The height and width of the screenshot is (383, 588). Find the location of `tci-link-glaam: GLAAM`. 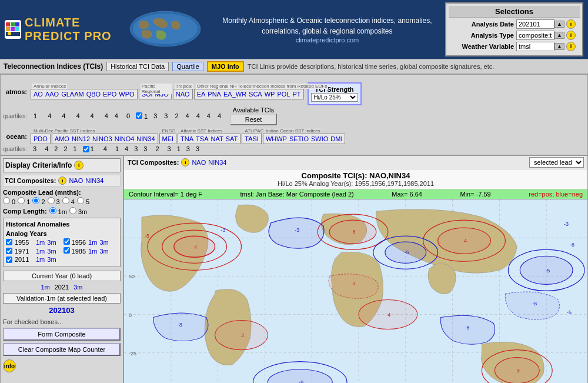

tci-link-glaam: GLAAM is located at coordinates (73, 94).